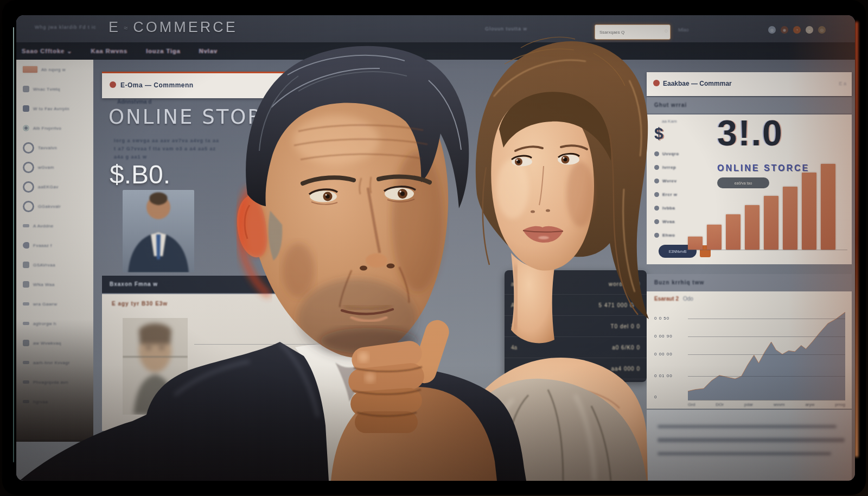  I want to click on left-panel-header-card: E-Oma — Commmenn, so click(224, 85).